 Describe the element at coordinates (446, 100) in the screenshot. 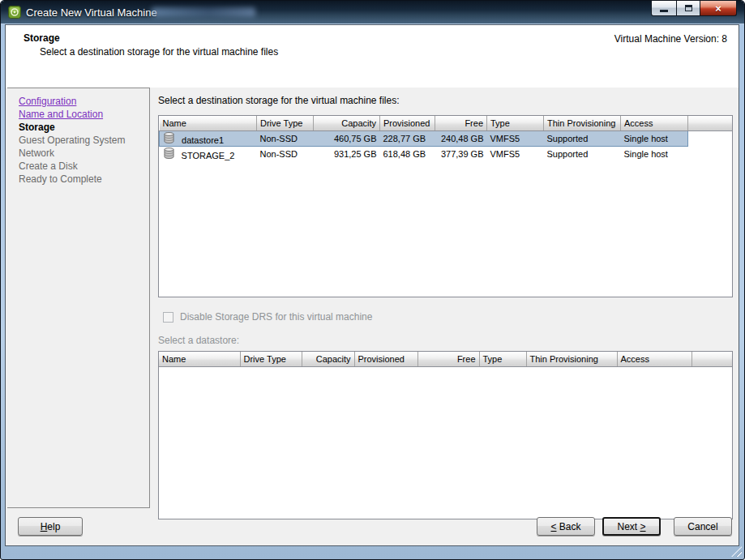

I see `storage-instruction: Select a destination storage for the vir…` at that location.